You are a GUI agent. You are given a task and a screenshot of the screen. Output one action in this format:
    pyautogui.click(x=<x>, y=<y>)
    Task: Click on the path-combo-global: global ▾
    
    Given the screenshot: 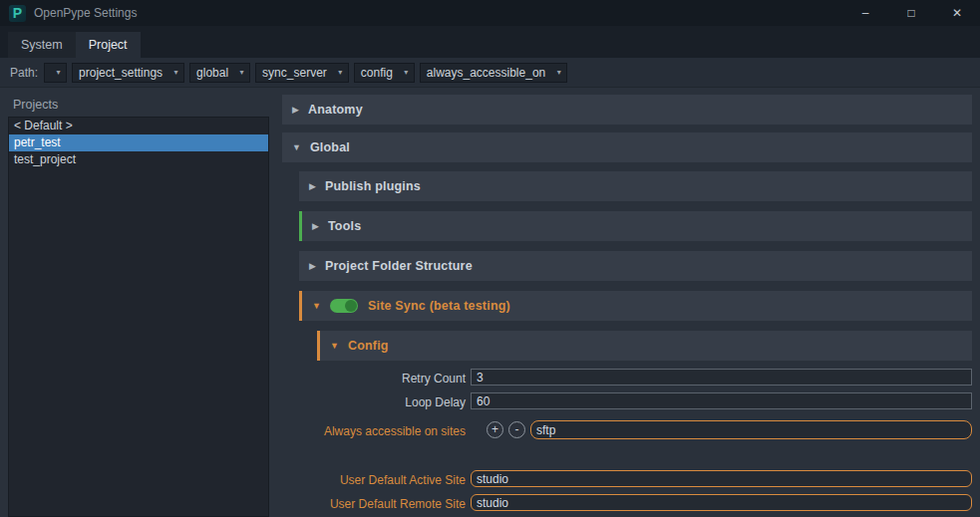 What is the action you would take?
    pyautogui.click(x=219, y=73)
    